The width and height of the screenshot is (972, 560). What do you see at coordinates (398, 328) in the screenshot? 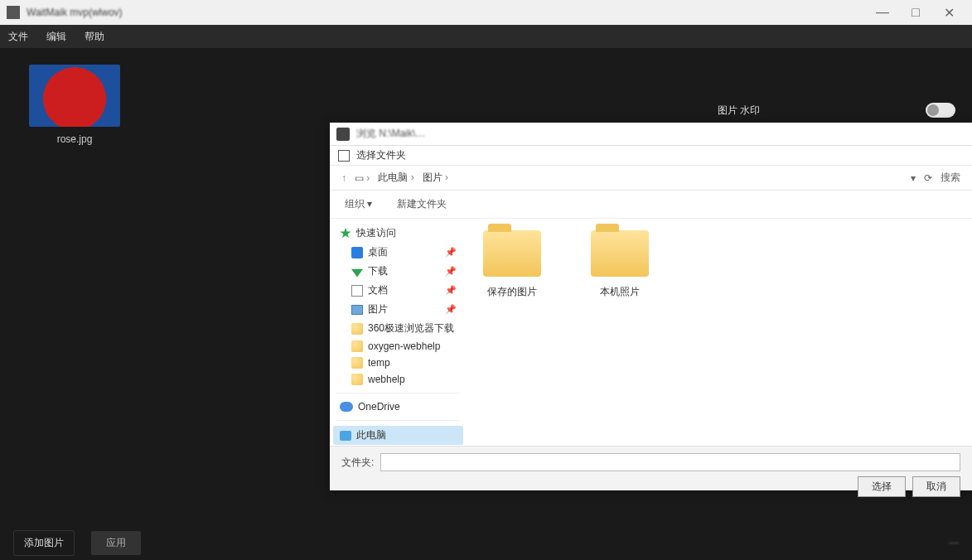
I see `tree-folder-360: 360极速浏览器下载` at bounding box center [398, 328].